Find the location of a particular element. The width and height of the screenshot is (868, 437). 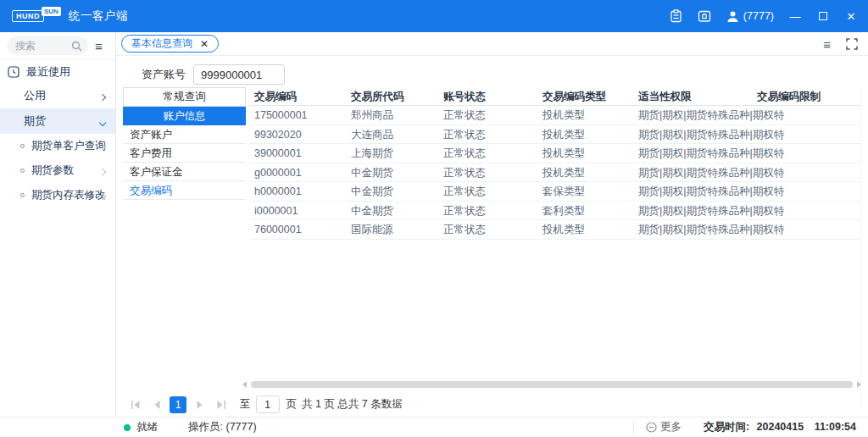

sidebar-item-label: 期货参数 is located at coordinates (53, 171).